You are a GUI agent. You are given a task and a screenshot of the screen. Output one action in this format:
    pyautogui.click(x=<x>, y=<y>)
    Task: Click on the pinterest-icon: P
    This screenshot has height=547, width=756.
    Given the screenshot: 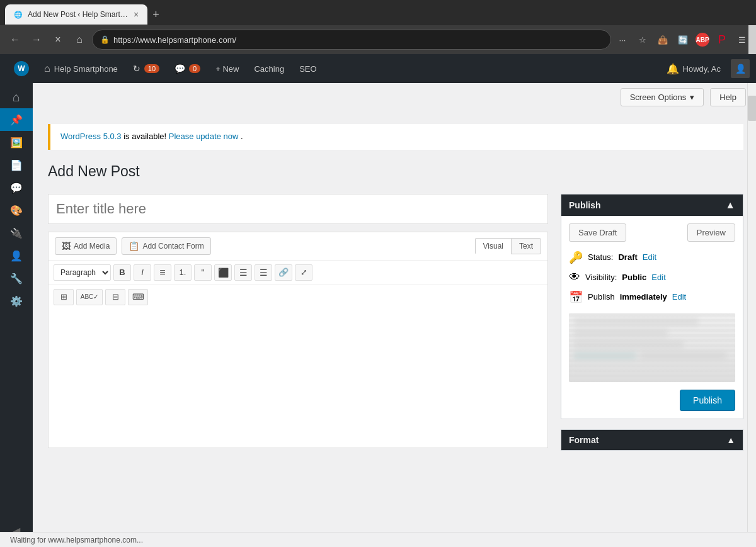 What is the action you would take?
    pyautogui.click(x=722, y=40)
    